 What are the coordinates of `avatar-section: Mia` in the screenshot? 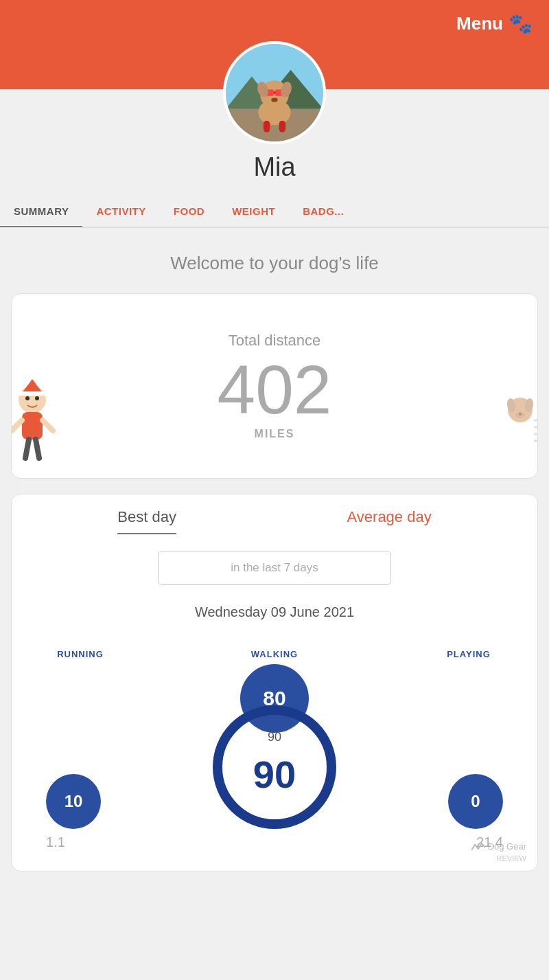 It's located at (274, 111).